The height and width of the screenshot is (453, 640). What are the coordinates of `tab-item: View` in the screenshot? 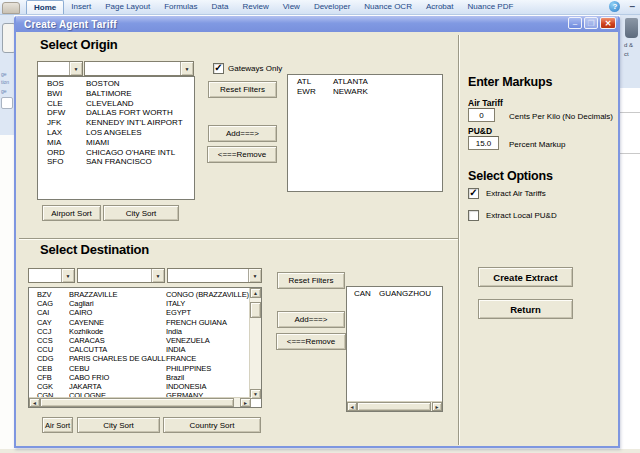 It's located at (292, 7).